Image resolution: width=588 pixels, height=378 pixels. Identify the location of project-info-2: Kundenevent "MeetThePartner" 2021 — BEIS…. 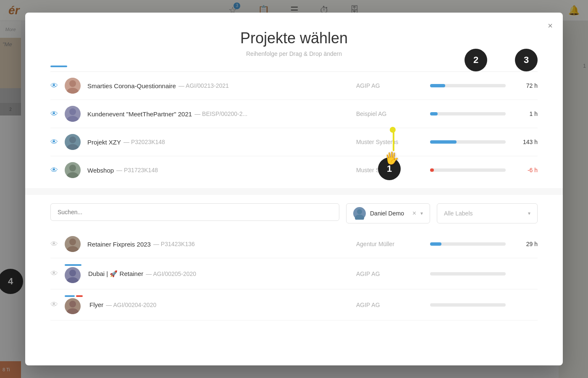
(218, 114).